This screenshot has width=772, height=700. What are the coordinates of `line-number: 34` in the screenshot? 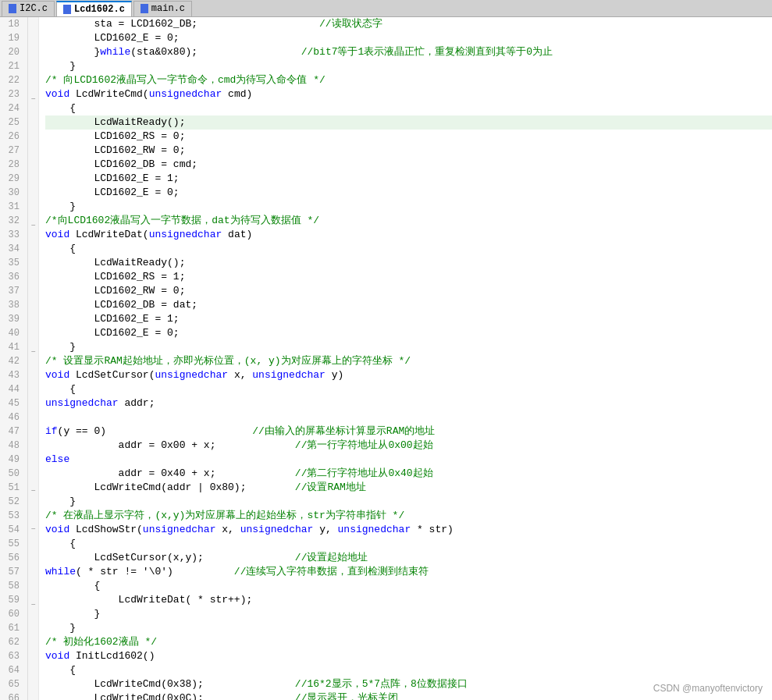 It's located at (14, 249).